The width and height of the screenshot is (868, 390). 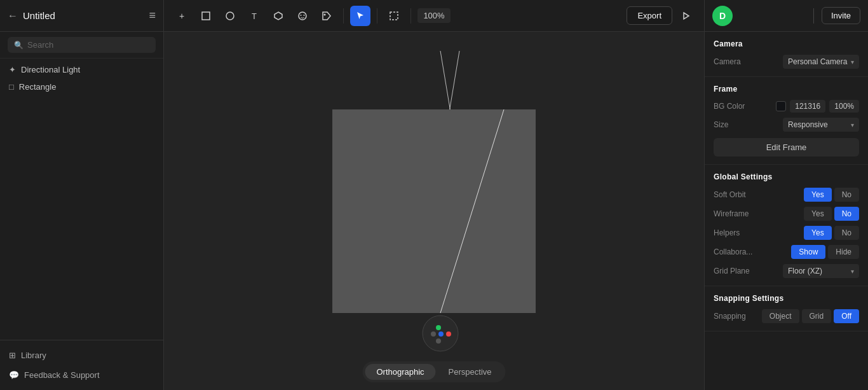 I want to click on snapping-off-button: Off, so click(x=846, y=316).